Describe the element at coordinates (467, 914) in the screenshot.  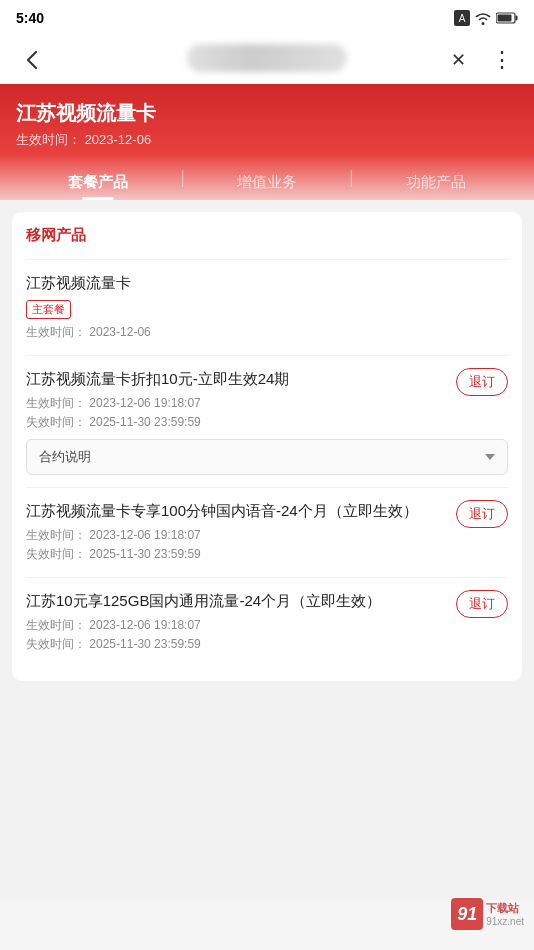
I see `watermark-number: 91` at that location.